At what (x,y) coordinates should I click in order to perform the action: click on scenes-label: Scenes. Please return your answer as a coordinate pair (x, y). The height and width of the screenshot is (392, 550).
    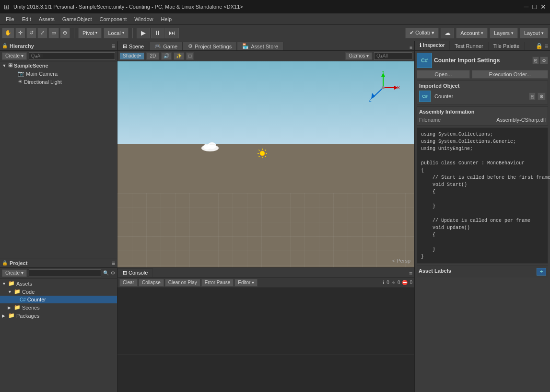
    Looking at the image, I should click on (31, 308).